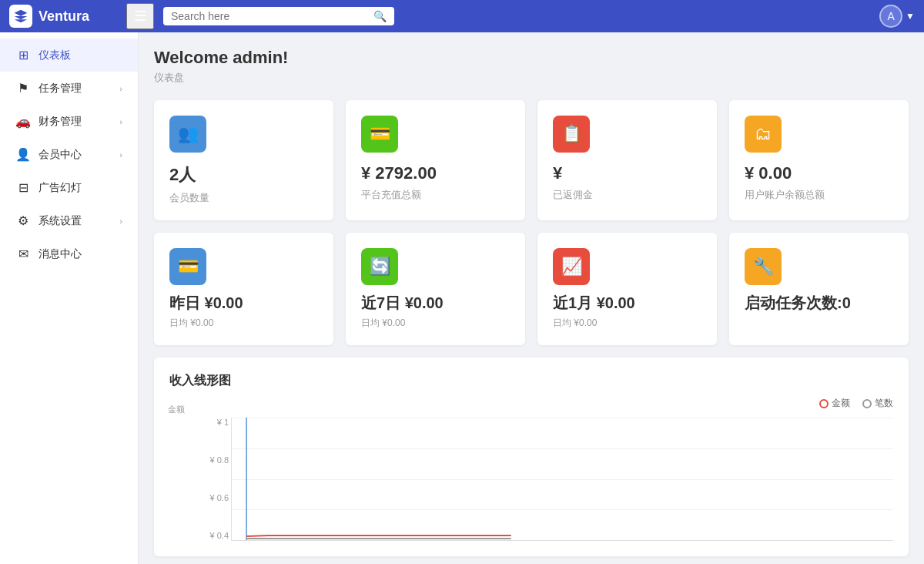 This screenshot has width=924, height=564. What do you see at coordinates (23, 122) in the screenshot?
I see `finance-icon: 🚗` at bounding box center [23, 122].